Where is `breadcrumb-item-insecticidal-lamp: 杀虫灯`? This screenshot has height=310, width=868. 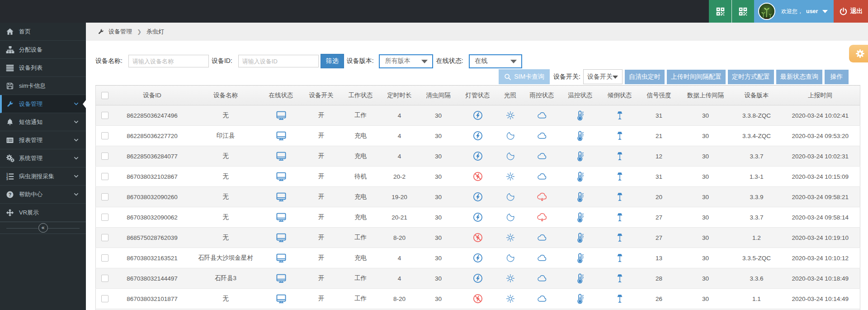
breadcrumb-item-insecticidal-lamp: 杀虫灯 is located at coordinates (156, 32).